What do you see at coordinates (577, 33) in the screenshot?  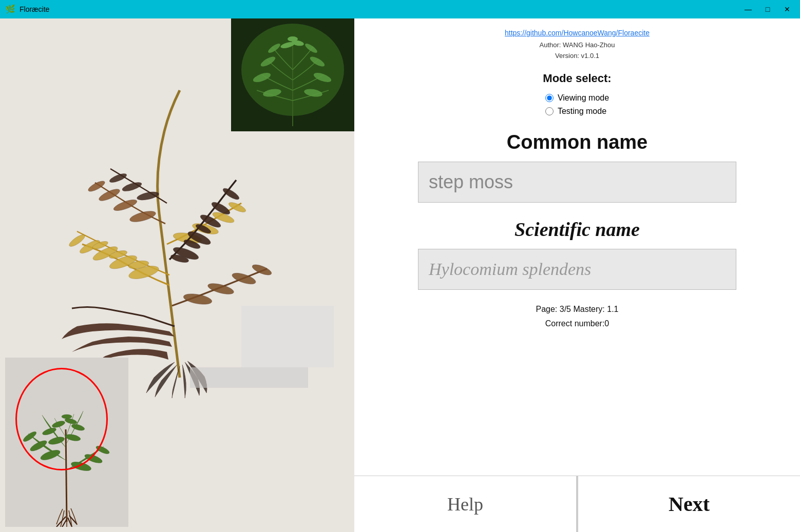 I see `github-link: https://github.com/HowcanoeWang/Floraeci…` at bounding box center [577, 33].